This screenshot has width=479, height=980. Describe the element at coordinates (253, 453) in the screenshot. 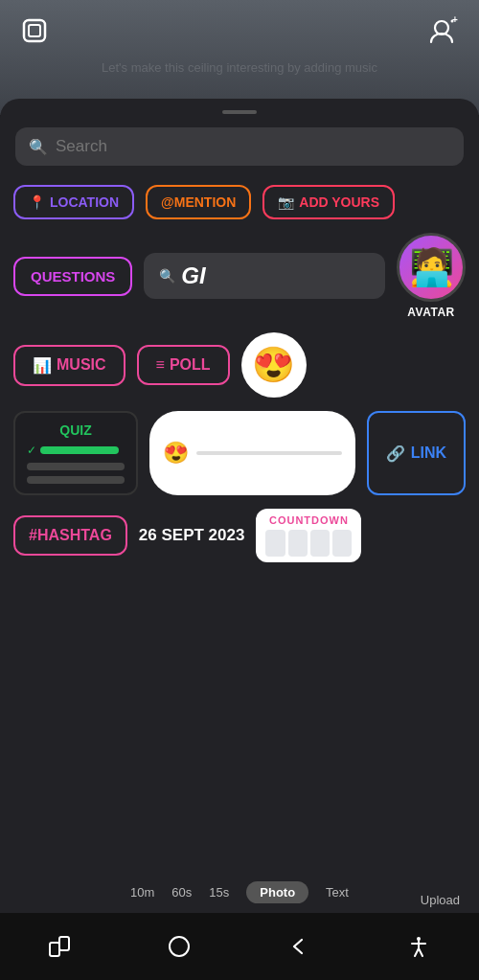

I see `emoji-slider-sticker: 😍` at that location.